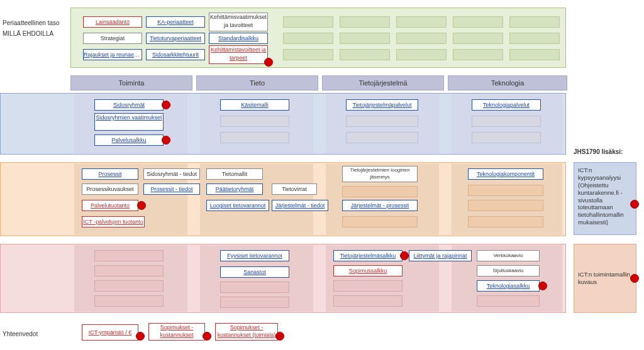  What do you see at coordinates (380, 174) in the screenshot?
I see `cell-tj-looginen-jasennys: Tietojärjestelmien looginen jäsennys` at bounding box center [380, 174].